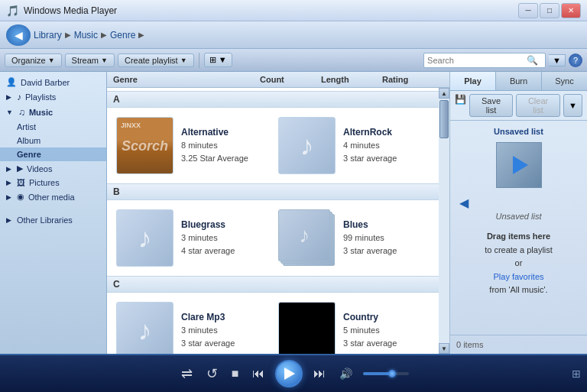  Describe the element at coordinates (52, 60) in the screenshot. I see `organize-dropdown-icon: ▼` at that location.